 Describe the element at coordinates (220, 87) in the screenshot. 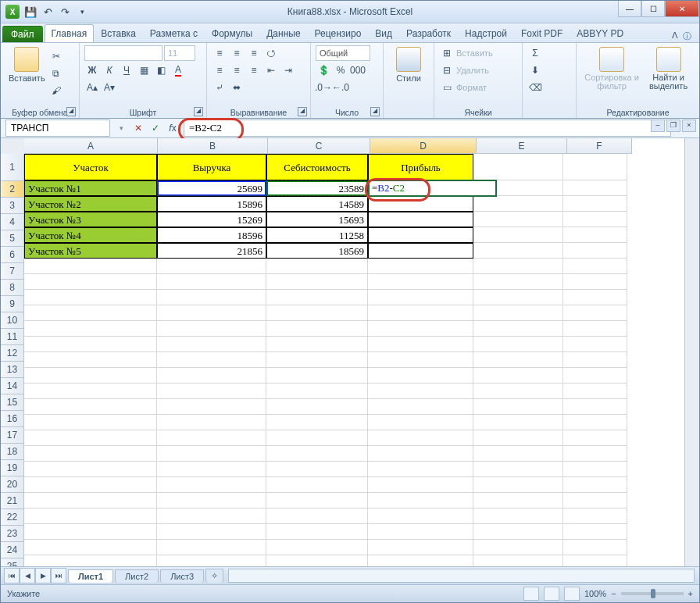

I see `wrap-icon: ⤶` at that location.